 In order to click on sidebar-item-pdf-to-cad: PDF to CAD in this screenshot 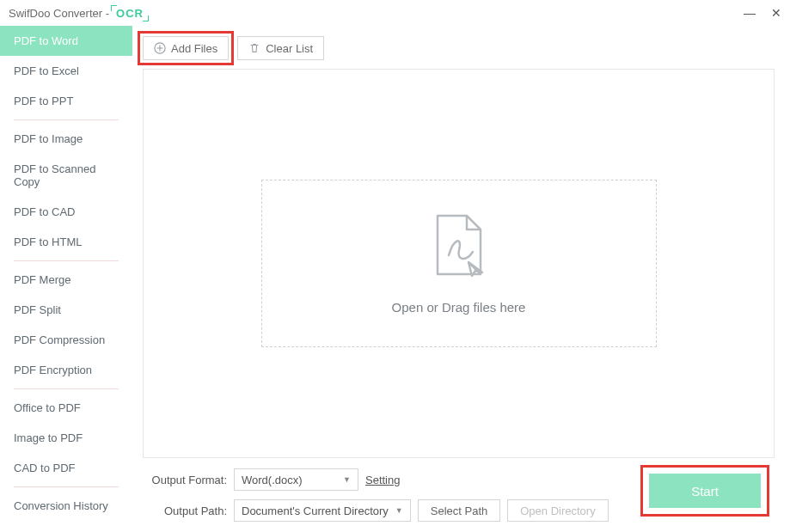, I will do `click(66, 211)`.